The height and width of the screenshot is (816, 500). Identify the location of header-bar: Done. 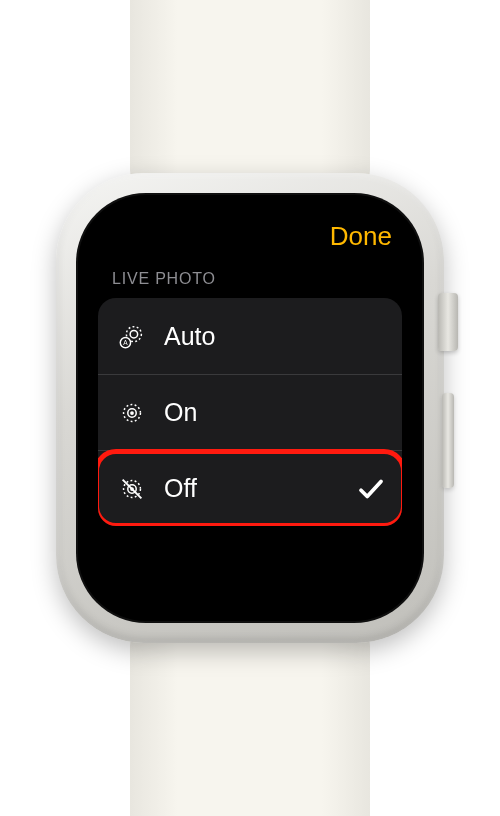
(250, 236).